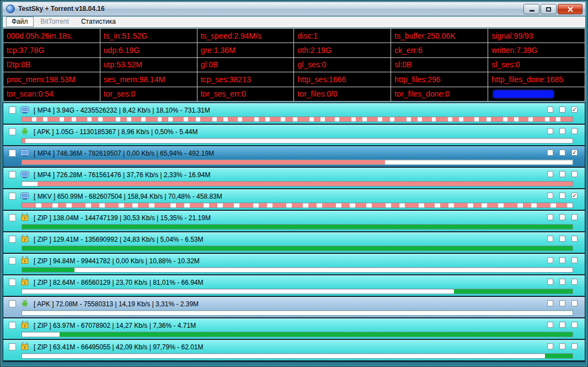  I want to click on stat-cell: udp:6.19G, so click(148, 50).